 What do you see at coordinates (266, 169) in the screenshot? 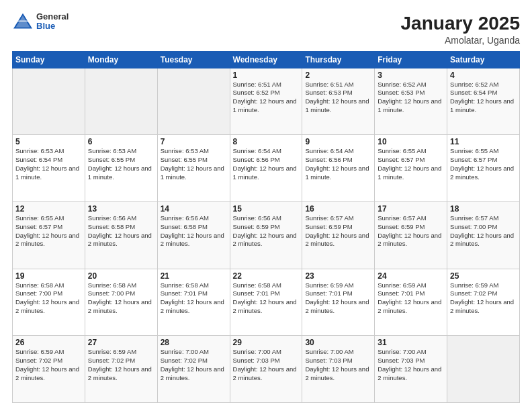
I see `calendar-day-cell: 8Sunrise: 6:54 AM Sunset: 6:56 PM Daylig…` at bounding box center [266, 169].